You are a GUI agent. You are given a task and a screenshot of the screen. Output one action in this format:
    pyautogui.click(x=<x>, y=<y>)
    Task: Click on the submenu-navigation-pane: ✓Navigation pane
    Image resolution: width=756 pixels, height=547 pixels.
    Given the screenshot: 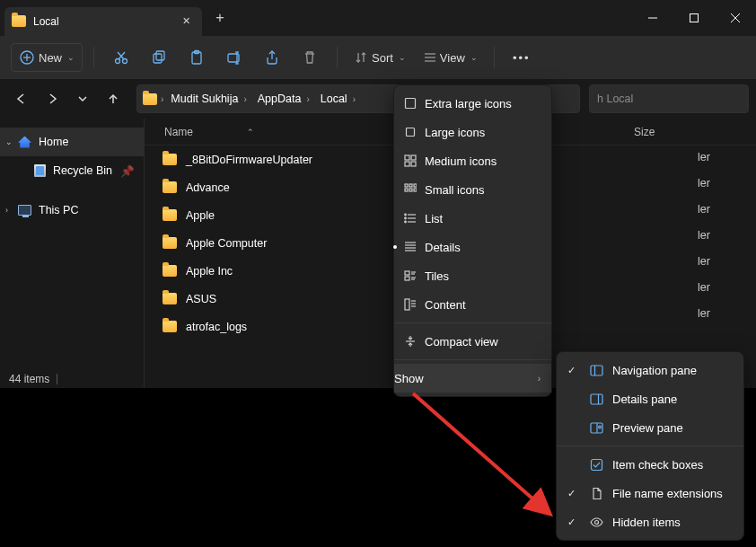 What is the action you would take?
    pyautogui.click(x=650, y=370)
    